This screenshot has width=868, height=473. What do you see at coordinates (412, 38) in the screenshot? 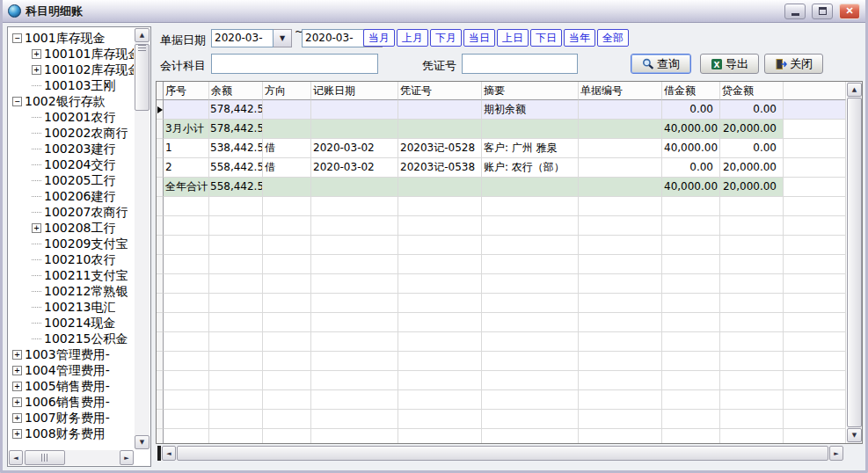
I see `quick-date-button-上月: 上月` at bounding box center [412, 38].